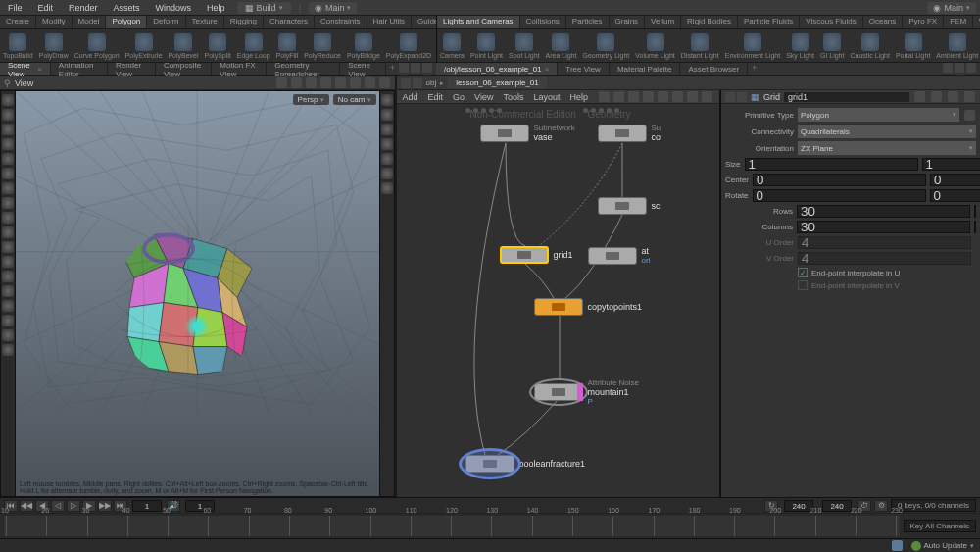  I want to click on shelf-tab: Rigging, so click(244, 22).